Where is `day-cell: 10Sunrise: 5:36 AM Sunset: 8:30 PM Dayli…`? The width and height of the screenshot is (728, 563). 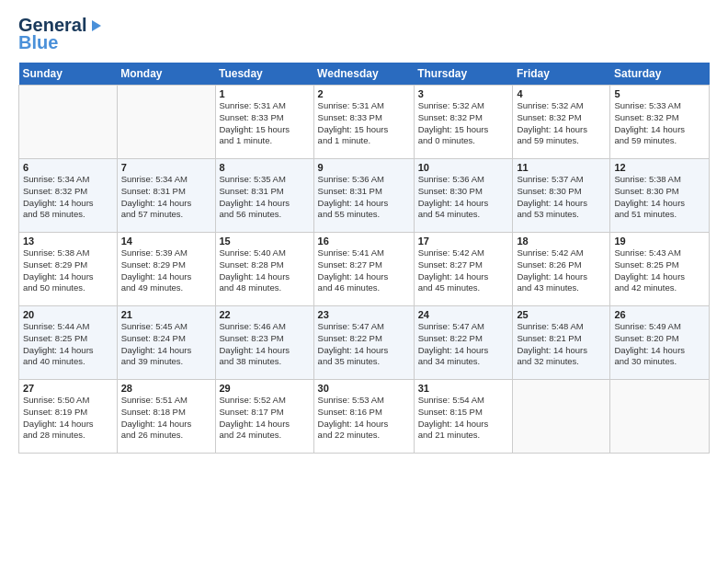 day-cell: 10Sunrise: 5:36 AM Sunset: 8:30 PM Dayli… is located at coordinates (463, 196).